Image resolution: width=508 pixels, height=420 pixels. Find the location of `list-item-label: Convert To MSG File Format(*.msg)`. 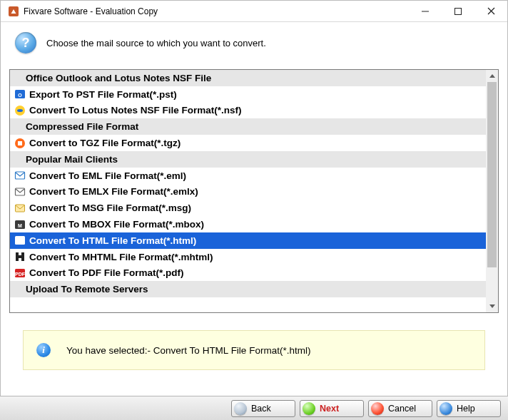

list-item-label: Convert To MSG File Format(*.msg) is located at coordinates (110, 208).